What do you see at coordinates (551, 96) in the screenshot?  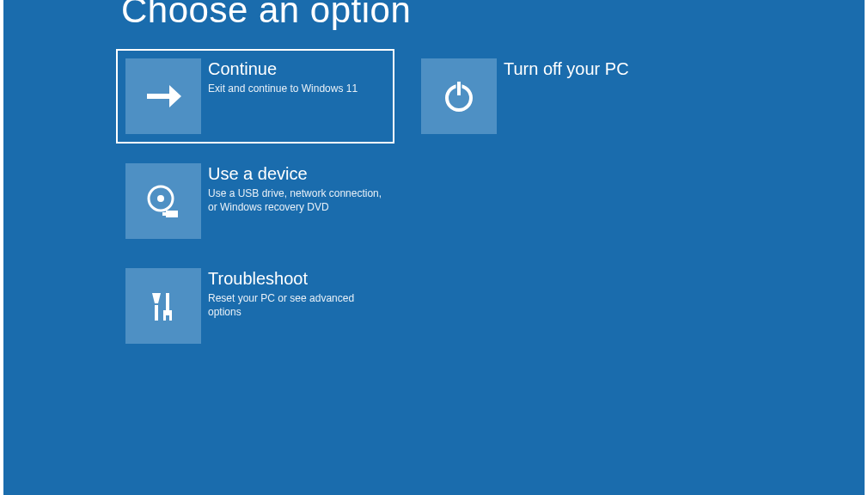 I see `turnoff-option: Turn off your PC` at bounding box center [551, 96].